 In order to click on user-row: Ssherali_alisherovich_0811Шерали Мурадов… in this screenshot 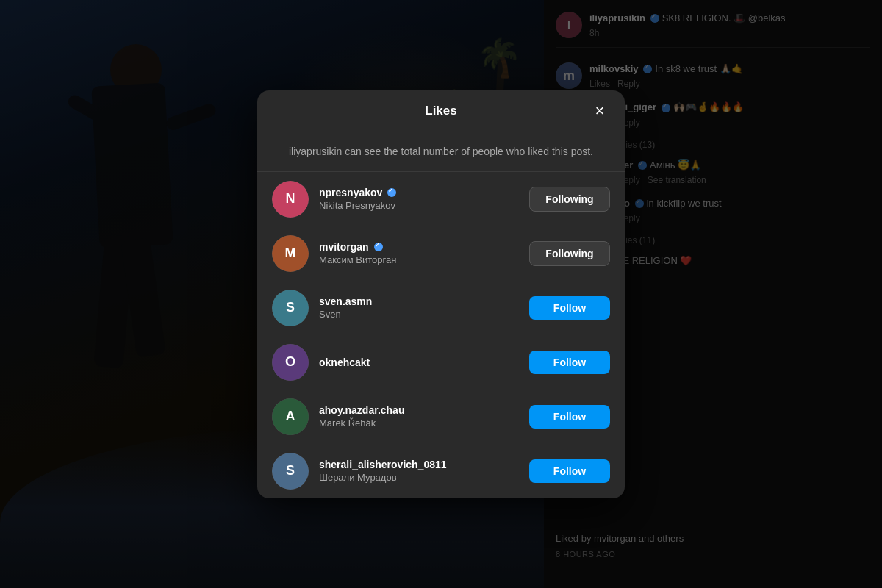, I will do `click(441, 471)`.